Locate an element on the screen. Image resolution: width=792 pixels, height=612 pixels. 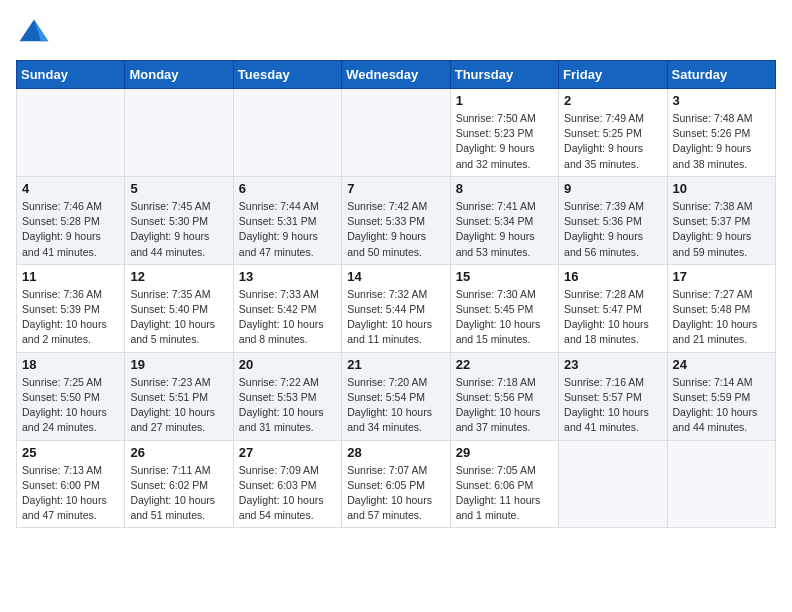
day-info: Sunrise: 7:50 AM Sunset: 5:23 PM Dayligh… is located at coordinates (504, 142).